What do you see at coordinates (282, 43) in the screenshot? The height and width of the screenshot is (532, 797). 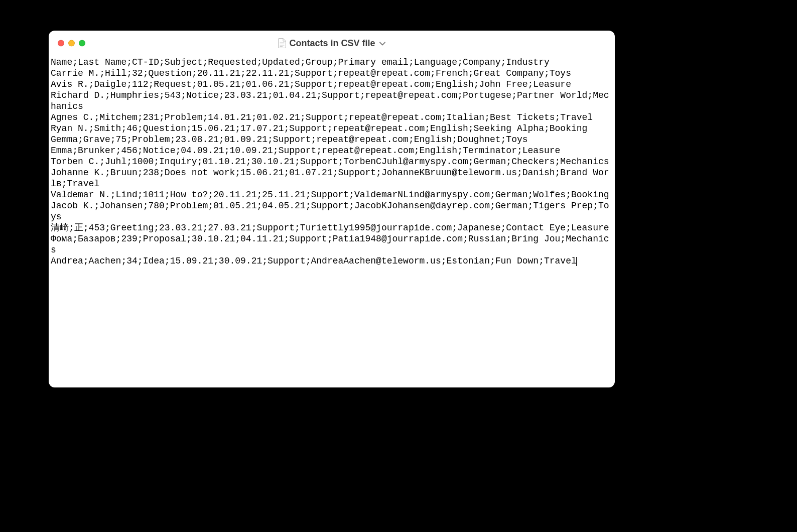 I see `document-icon` at bounding box center [282, 43].